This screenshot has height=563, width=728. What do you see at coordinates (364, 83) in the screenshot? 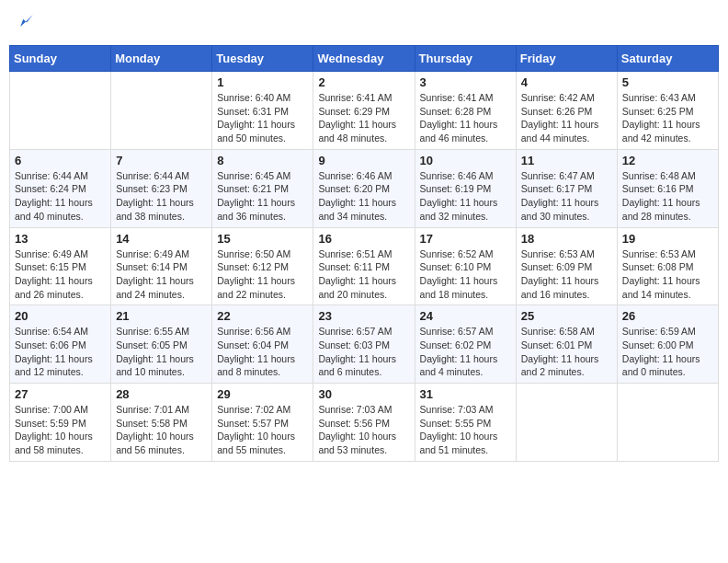
I see `day-number: 2` at bounding box center [364, 83].